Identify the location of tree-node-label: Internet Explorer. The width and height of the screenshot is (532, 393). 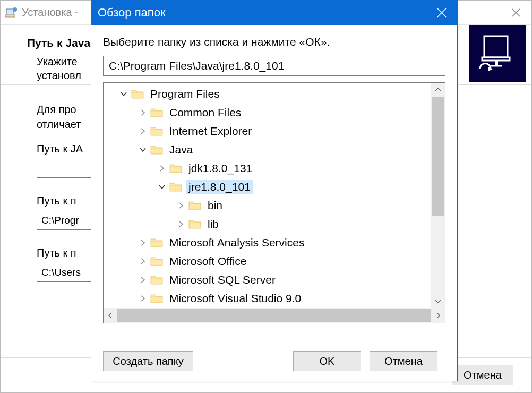
(210, 131).